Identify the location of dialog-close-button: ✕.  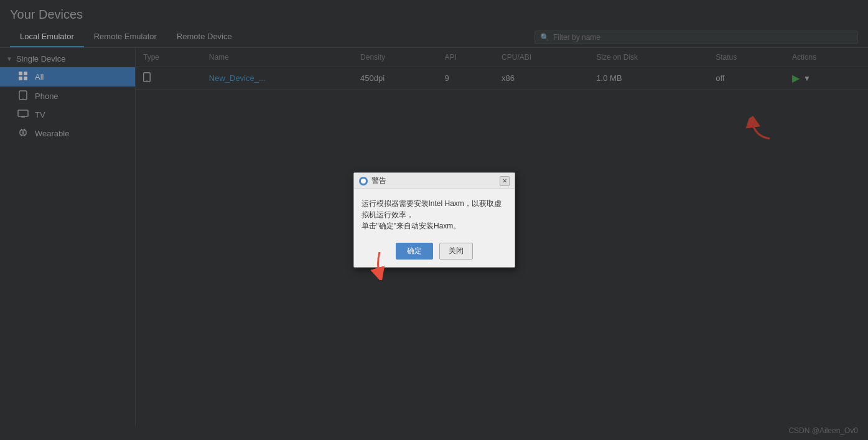
(505, 181).